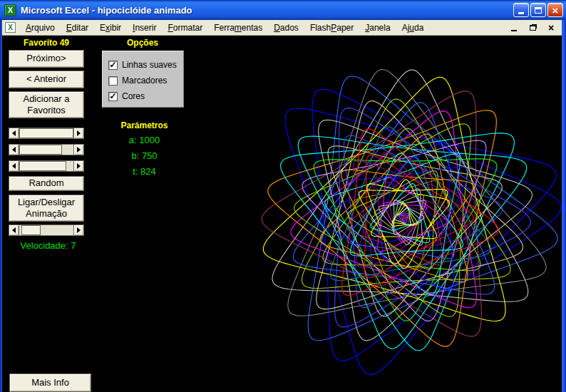  Describe the element at coordinates (78, 150) in the screenshot. I see `slider-b-right-arrow` at that location.